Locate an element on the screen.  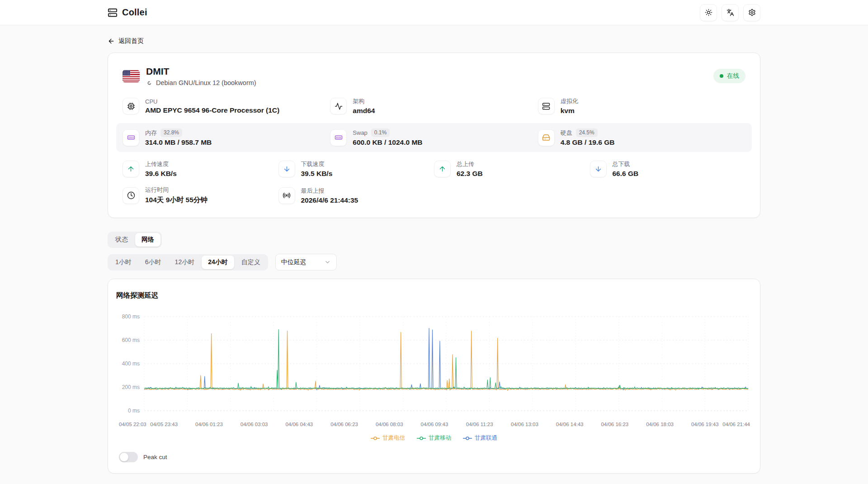
gear-icon is located at coordinates (752, 13).